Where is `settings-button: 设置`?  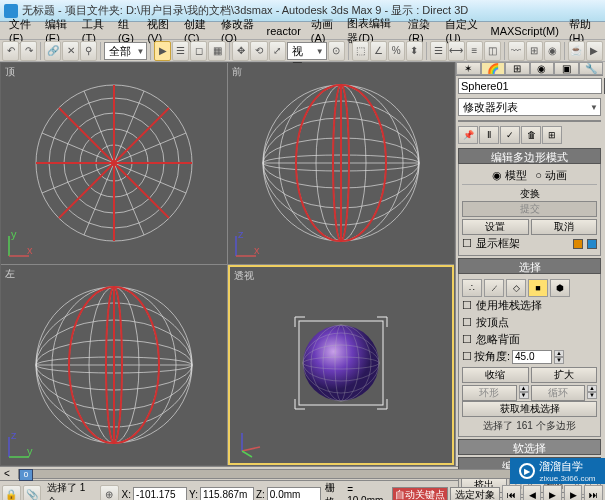
settings-button: 设置 is located at coordinates (496, 227).